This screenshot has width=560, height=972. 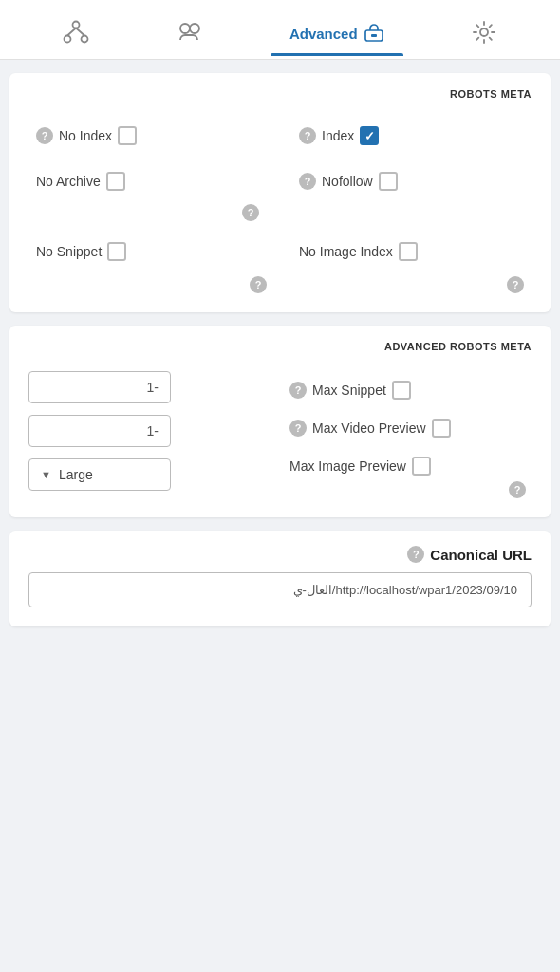 What do you see at coordinates (76, 475) in the screenshot?
I see `dropdown-value: Large` at bounding box center [76, 475].